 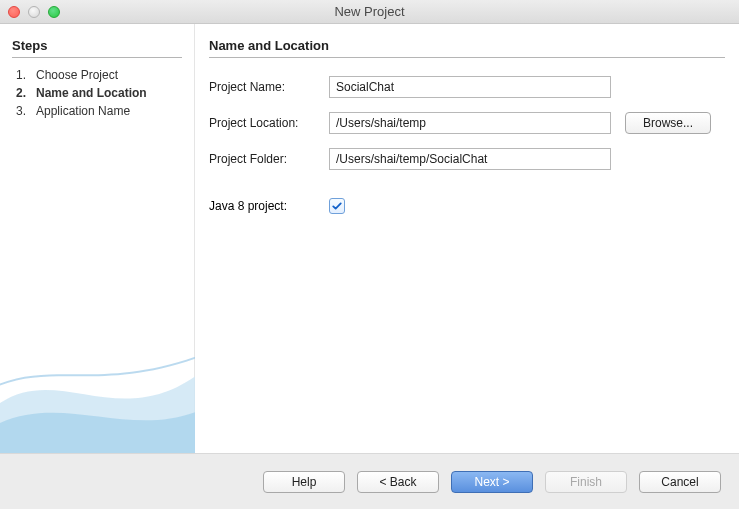 What do you see at coordinates (668, 123) in the screenshot?
I see `browse-button: Browse...` at bounding box center [668, 123].